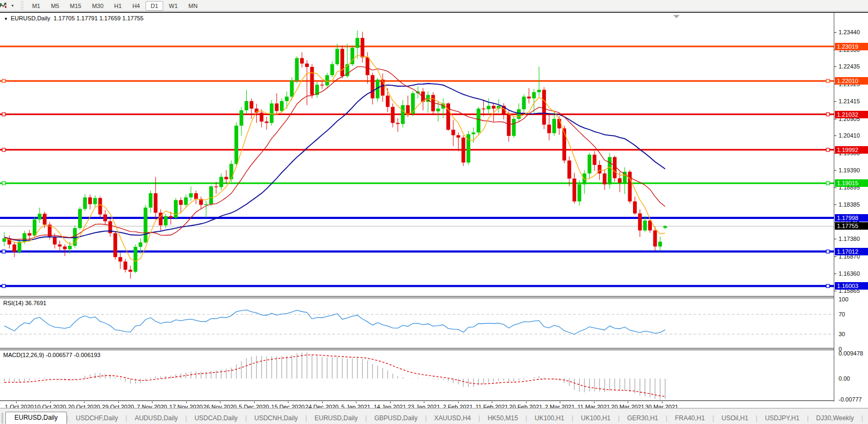  I want to click on tab-china300-h1: CHINA300,H1, so click(866, 419).